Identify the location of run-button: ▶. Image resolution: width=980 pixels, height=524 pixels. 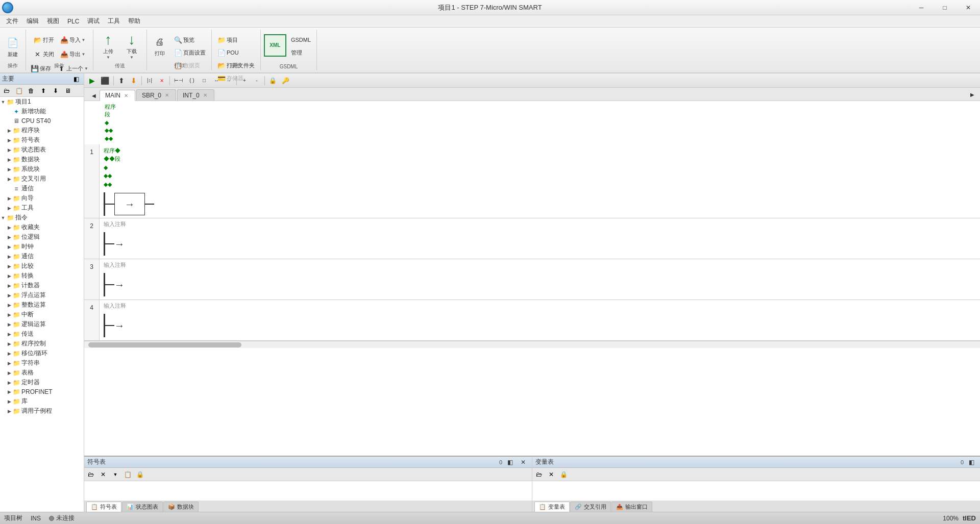
(92, 81).